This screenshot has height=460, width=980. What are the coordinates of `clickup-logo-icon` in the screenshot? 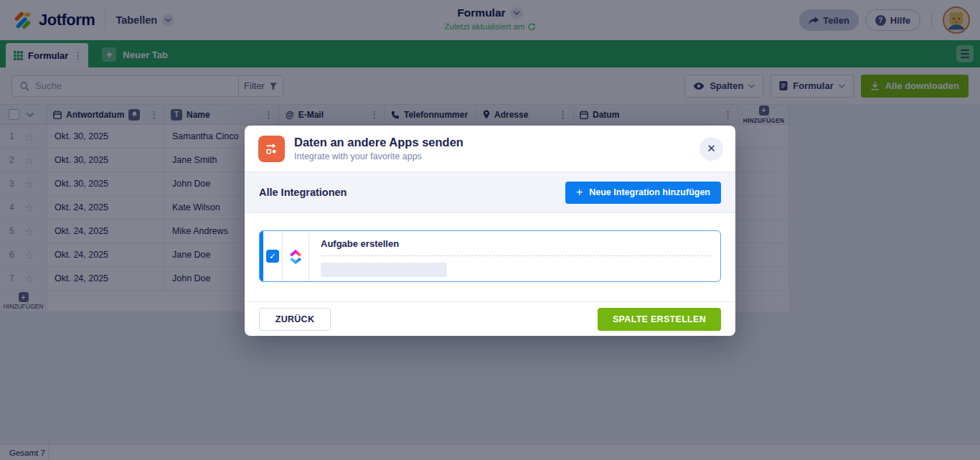 It's located at (296, 256).